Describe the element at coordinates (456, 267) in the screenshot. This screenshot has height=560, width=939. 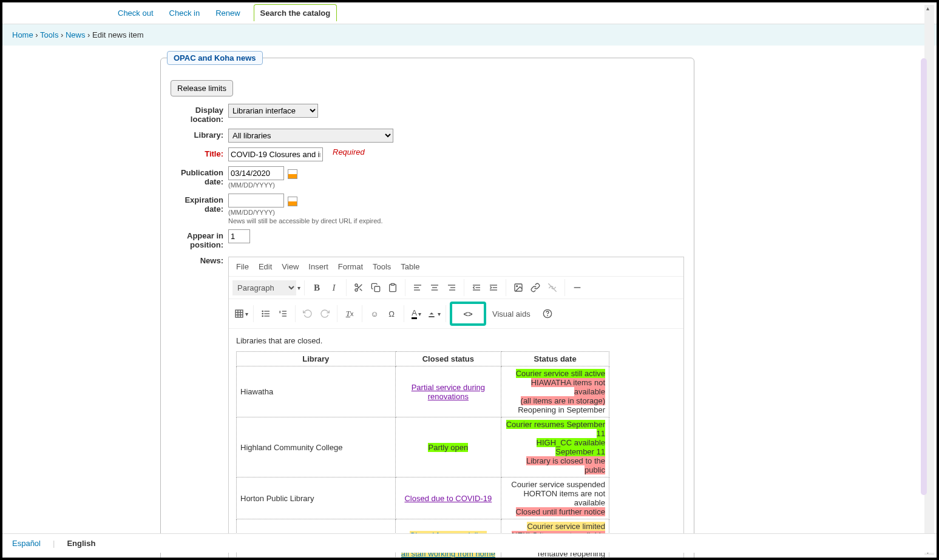
I see `editor-menubar: File Edit View Insert Format Tools Table` at that location.